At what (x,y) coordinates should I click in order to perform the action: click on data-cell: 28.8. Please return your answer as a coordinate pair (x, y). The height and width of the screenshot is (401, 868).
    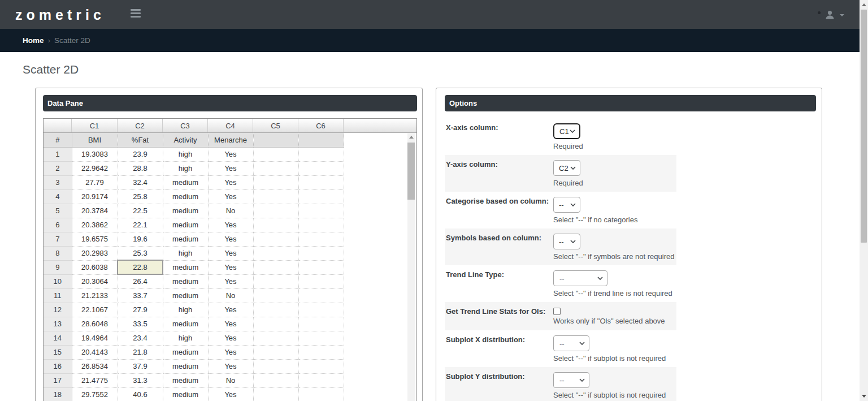
    Looking at the image, I should click on (140, 169).